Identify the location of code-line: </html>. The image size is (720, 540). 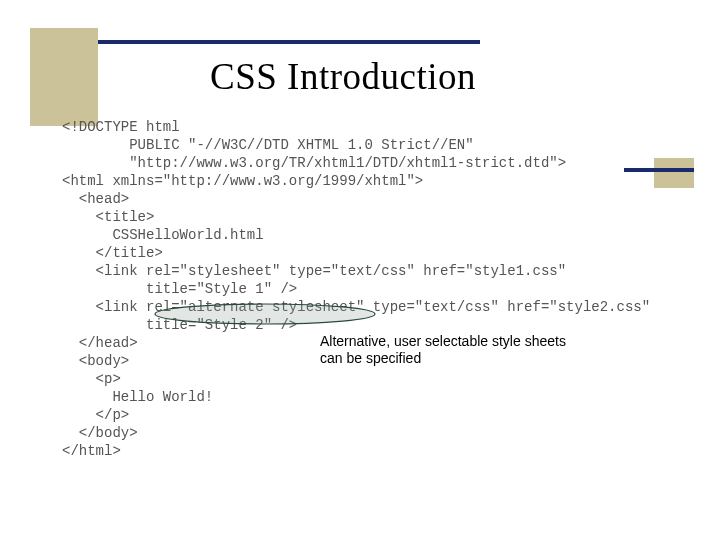
(92, 451).